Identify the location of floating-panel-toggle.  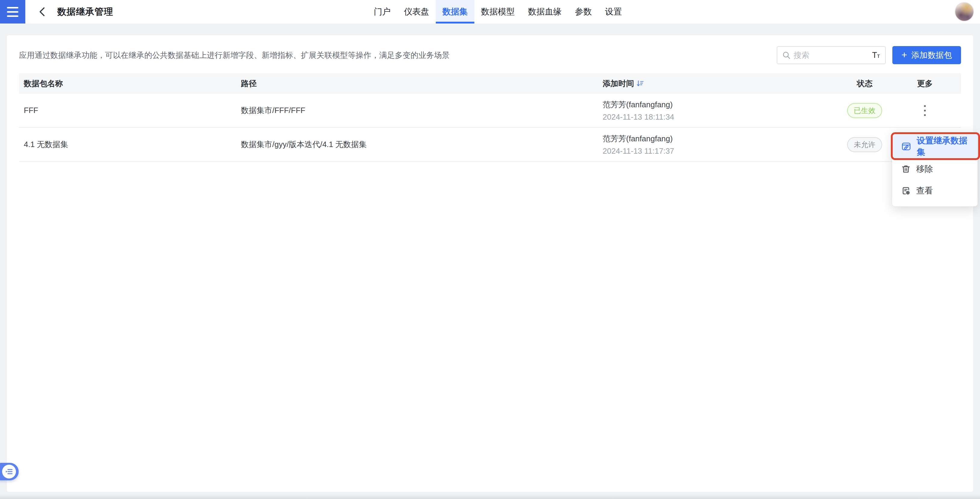
(9, 472).